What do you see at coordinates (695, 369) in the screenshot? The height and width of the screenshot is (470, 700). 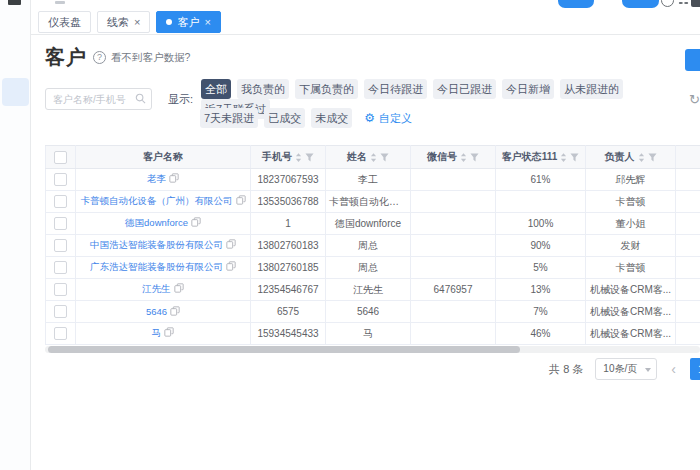 I see `page-1-button: 1` at bounding box center [695, 369].